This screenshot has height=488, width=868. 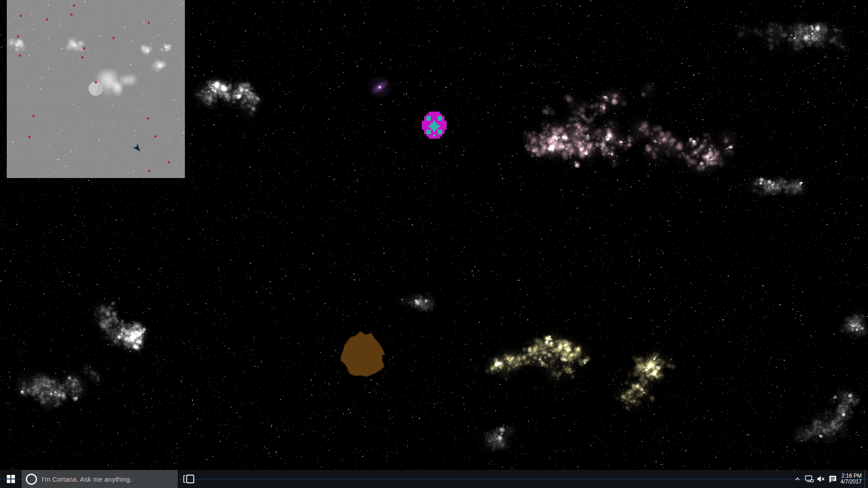 What do you see at coordinates (87, 479) in the screenshot?
I see `cortana-placeholder: I'm Cortana. Ask me anything.` at bounding box center [87, 479].